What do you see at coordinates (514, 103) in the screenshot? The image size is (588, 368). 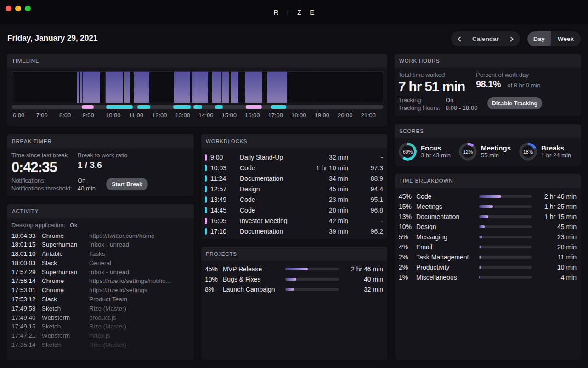 I see `disable-tracking-button: Disable Tracking` at bounding box center [514, 103].